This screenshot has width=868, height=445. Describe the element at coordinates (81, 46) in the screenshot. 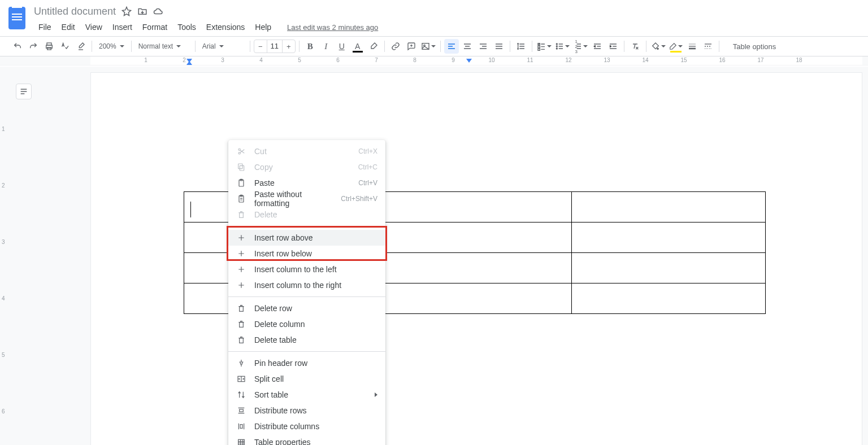

I see `paint-format-button` at that location.